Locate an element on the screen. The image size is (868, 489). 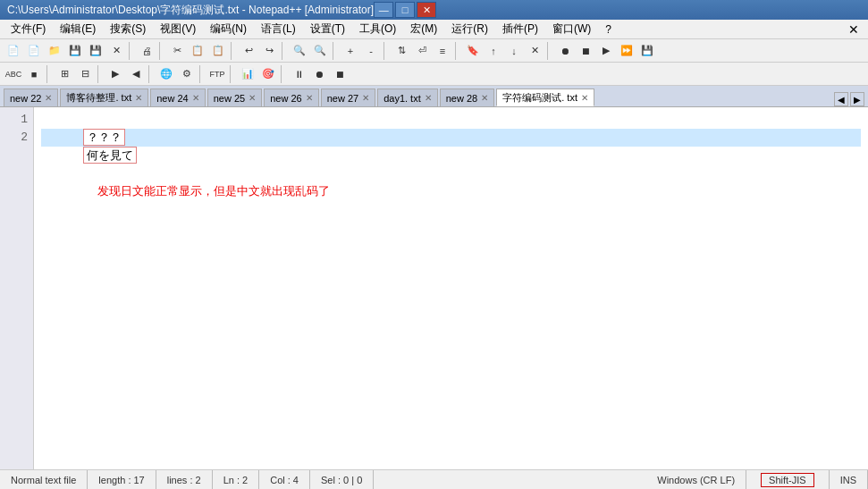
menu-view: 视图(V) is located at coordinates (178, 29).